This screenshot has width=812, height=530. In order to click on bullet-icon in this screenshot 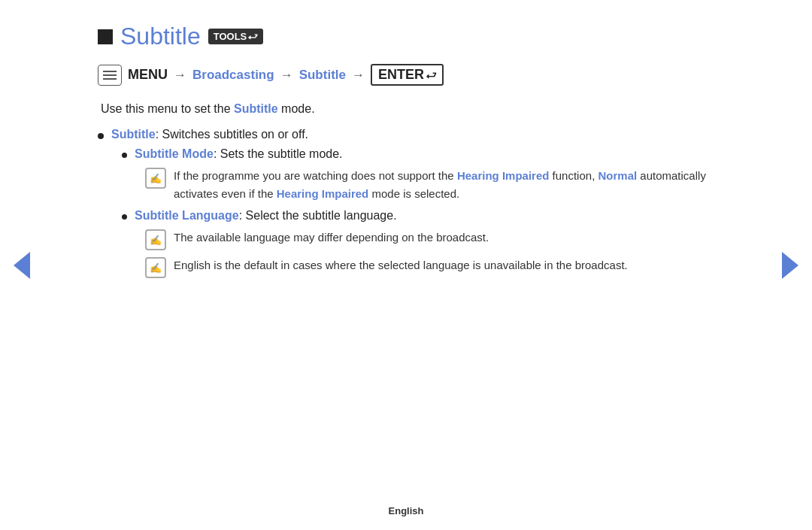, I will do `click(101, 136)`.